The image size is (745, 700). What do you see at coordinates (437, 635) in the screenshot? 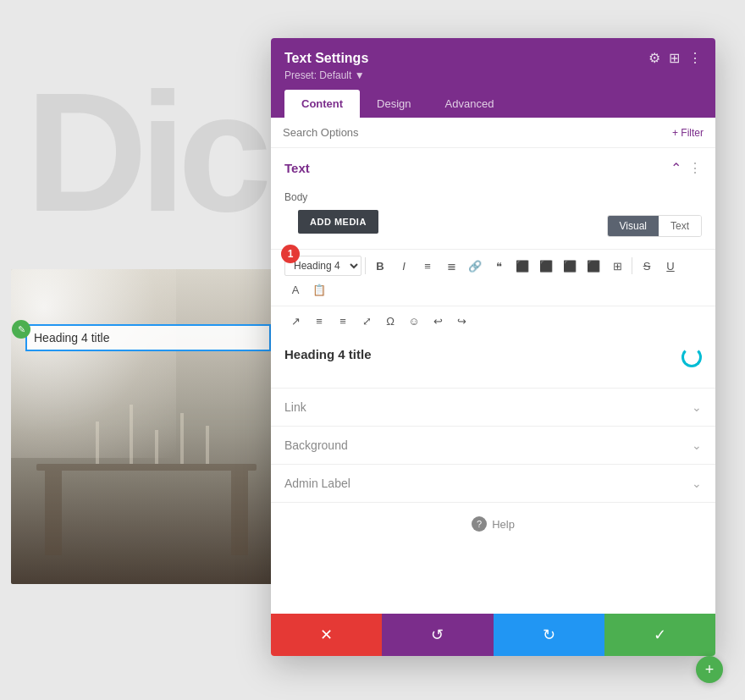
I see `undo-button: ↺` at bounding box center [437, 635].